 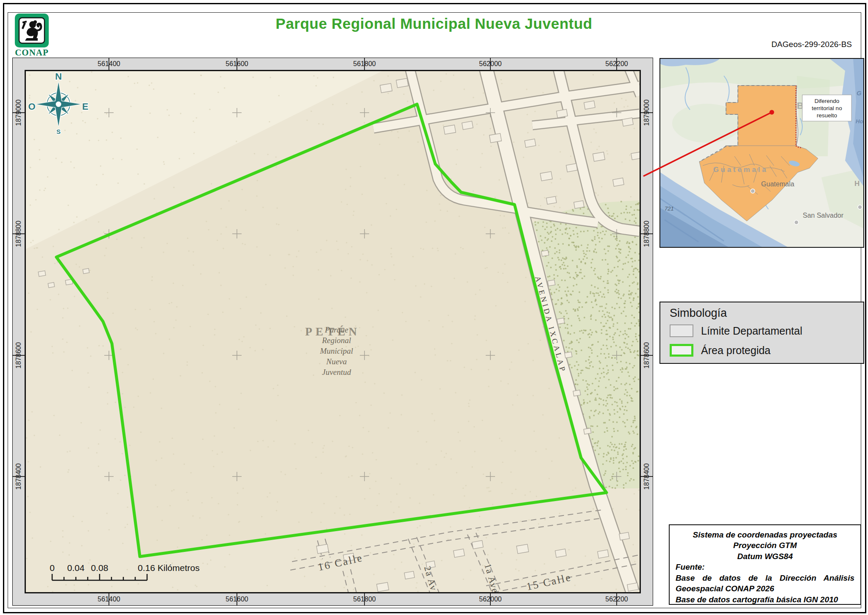 What do you see at coordinates (337, 362) in the screenshot?
I see `park-name-line: Nueva` at bounding box center [337, 362].